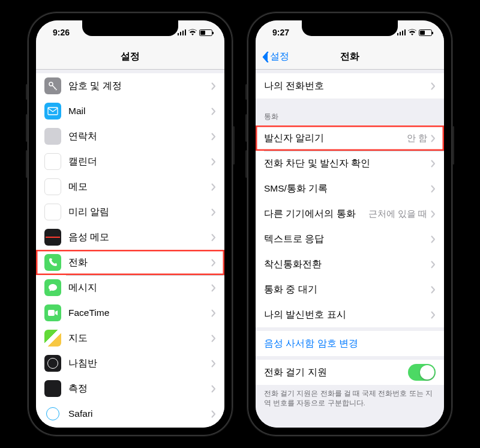 Image resolution: width=480 pixels, height=448 pixels. What do you see at coordinates (350, 239) in the screenshot?
I see `phone-setting-row-4: 텍스트로 응답` at bounding box center [350, 239].